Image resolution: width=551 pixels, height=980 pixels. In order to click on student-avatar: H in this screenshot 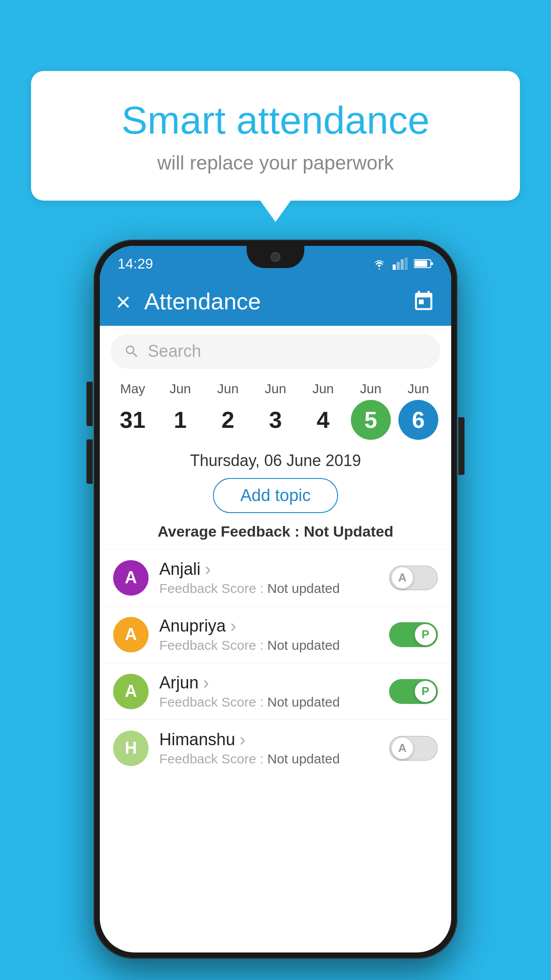, I will do `click(131, 748)`.